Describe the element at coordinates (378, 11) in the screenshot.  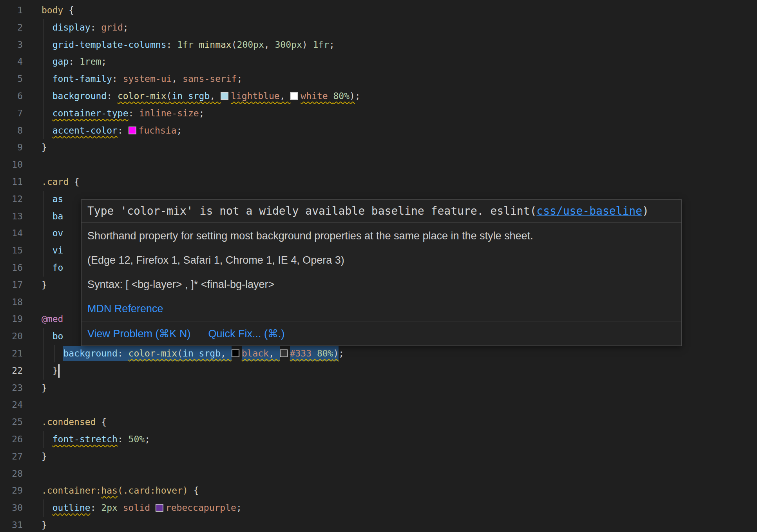
I see `code-line: 1body {` at that location.